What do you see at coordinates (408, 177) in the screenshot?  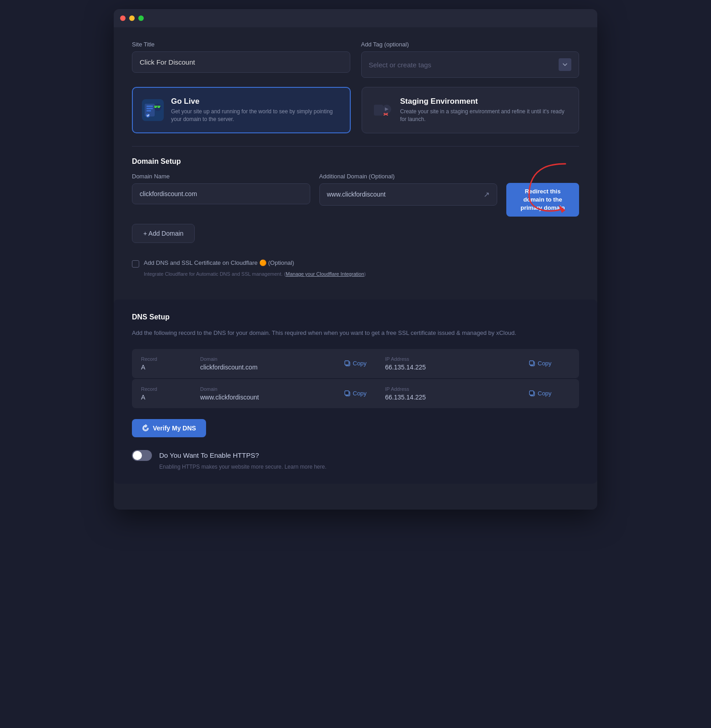 I see `additional-domain-label: Additional Domain (Optional)` at bounding box center [408, 177].